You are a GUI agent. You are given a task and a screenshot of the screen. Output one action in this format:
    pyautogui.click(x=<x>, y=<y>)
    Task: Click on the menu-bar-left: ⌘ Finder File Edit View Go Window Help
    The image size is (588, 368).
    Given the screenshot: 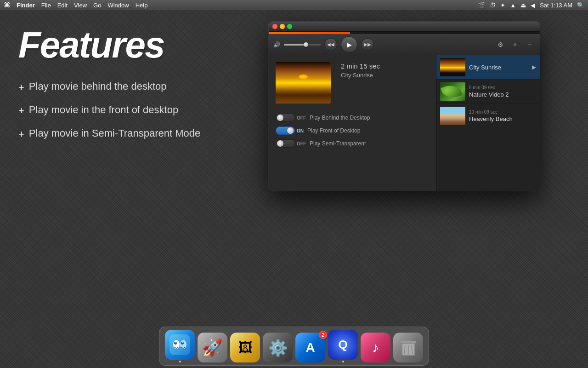 What is the action you would take?
    pyautogui.click(x=75, y=5)
    